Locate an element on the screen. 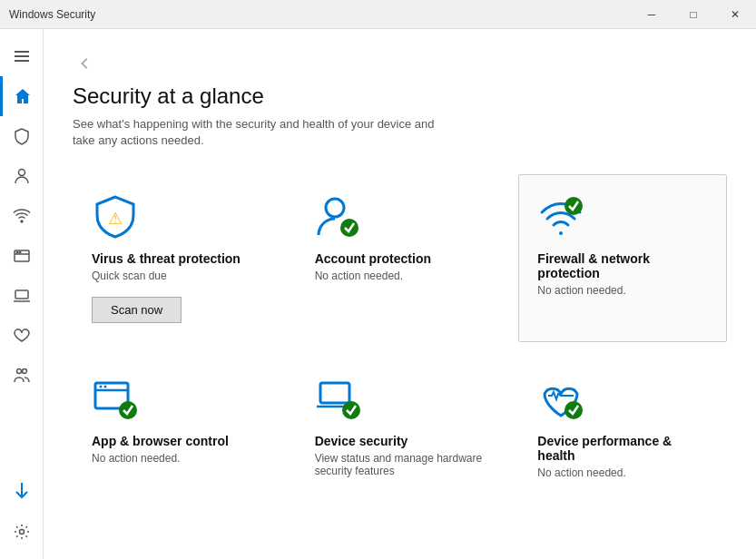 The height and width of the screenshot is (559, 756). back-arrow-icon is located at coordinates (85, 64).